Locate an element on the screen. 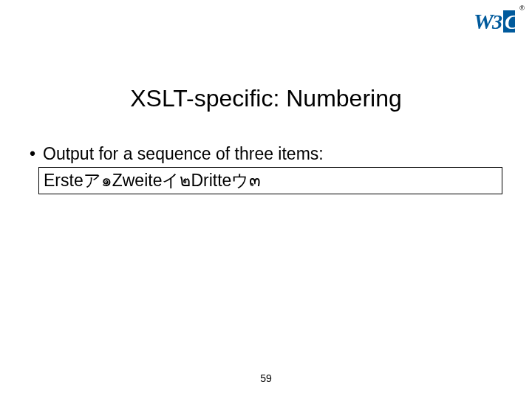 This screenshot has width=532, height=399. logo-letter-c: C is located at coordinates (511, 22).